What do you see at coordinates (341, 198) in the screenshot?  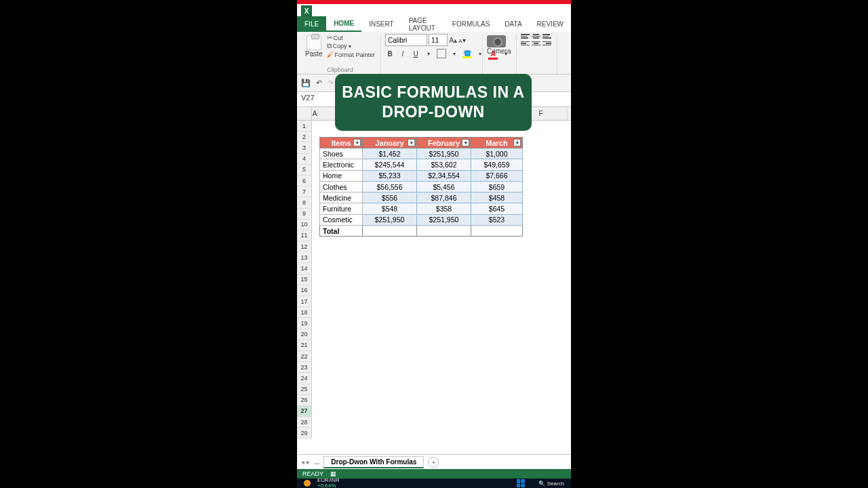 I see `cell-item: Medicine` at bounding box center [341, 198].